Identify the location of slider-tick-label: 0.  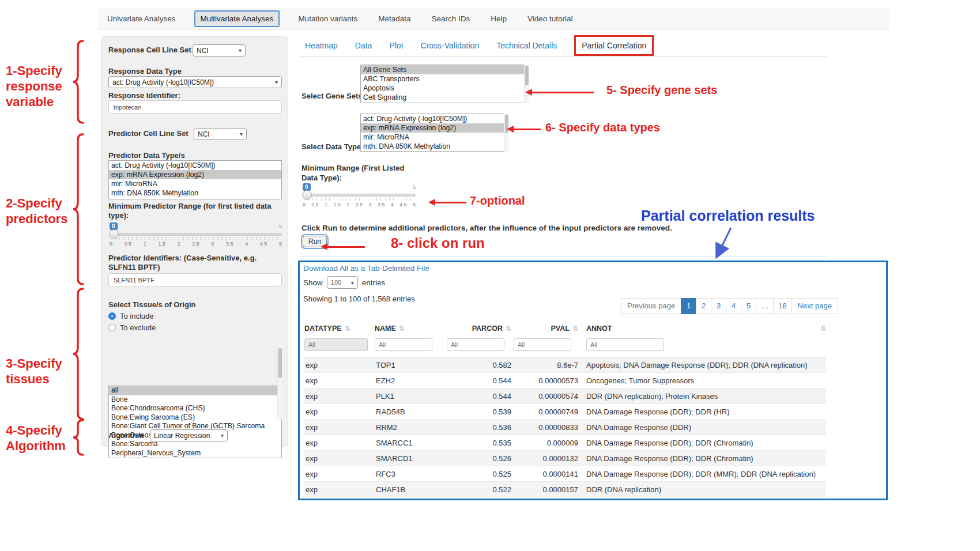
(111, 244).